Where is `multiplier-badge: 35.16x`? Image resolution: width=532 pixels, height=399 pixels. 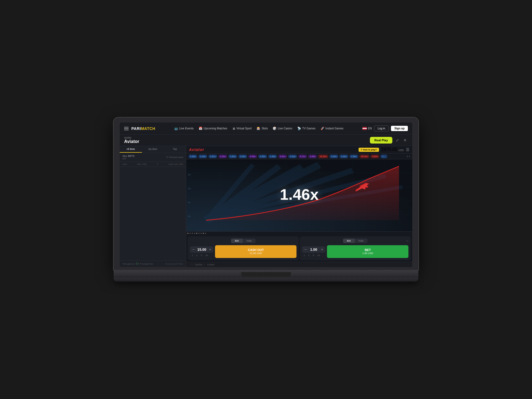 multiplier-badge: 35.16x is located at coordinates (364, 156).